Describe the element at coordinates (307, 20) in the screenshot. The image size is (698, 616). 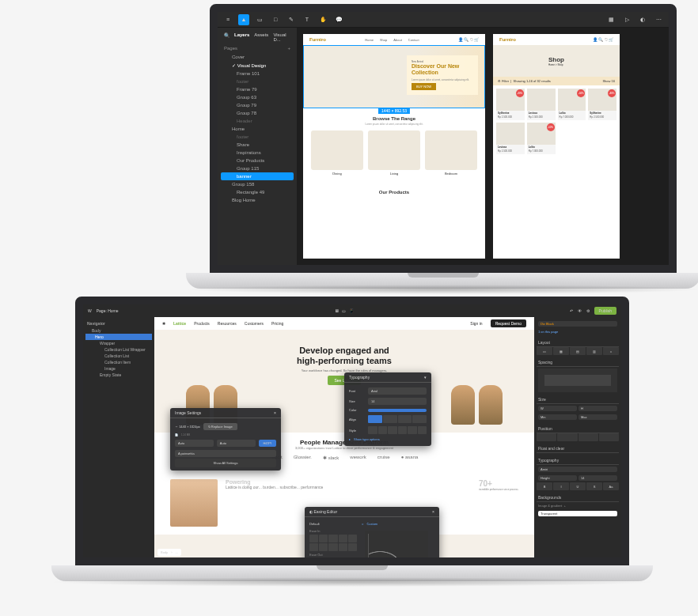
I see `text-tool-icon: T` at that location.